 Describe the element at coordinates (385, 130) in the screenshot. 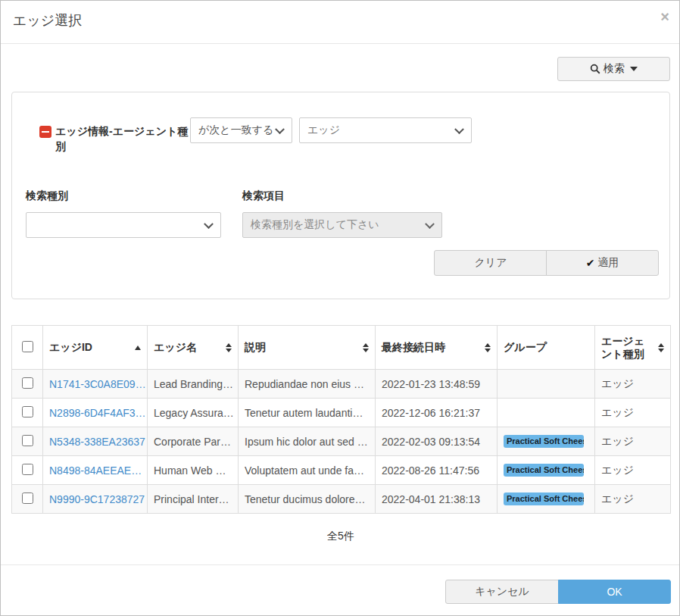

I see `filter-value-select: エッジ` at that location.